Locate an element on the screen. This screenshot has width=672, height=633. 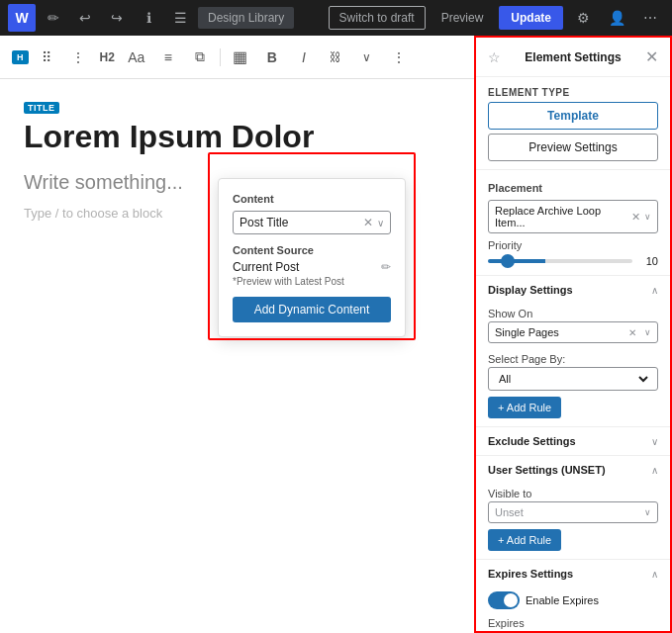
panel-header: ☆ Element Settings ✕ is located at coordinates (573, 57).